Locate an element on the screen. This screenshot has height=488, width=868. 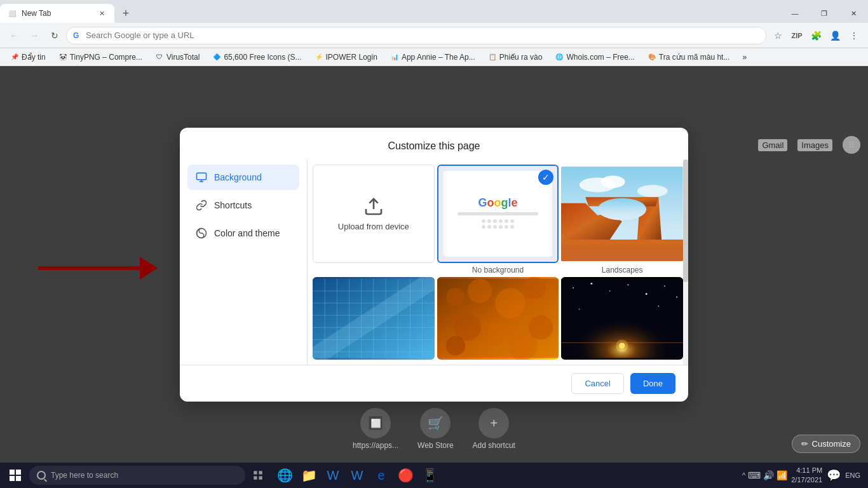
tray-speaker-icon: 🔊 is located at coordinates (769, 475).